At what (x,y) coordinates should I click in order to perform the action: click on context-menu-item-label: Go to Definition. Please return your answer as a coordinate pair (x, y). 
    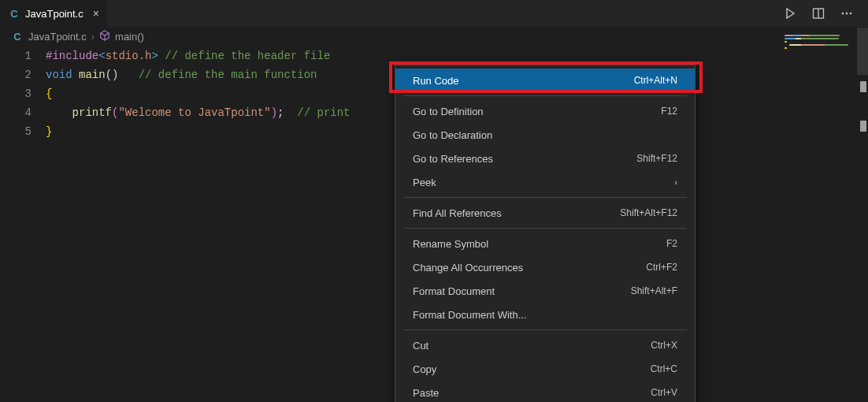
    Looking at the image, I should click on (448, 112).